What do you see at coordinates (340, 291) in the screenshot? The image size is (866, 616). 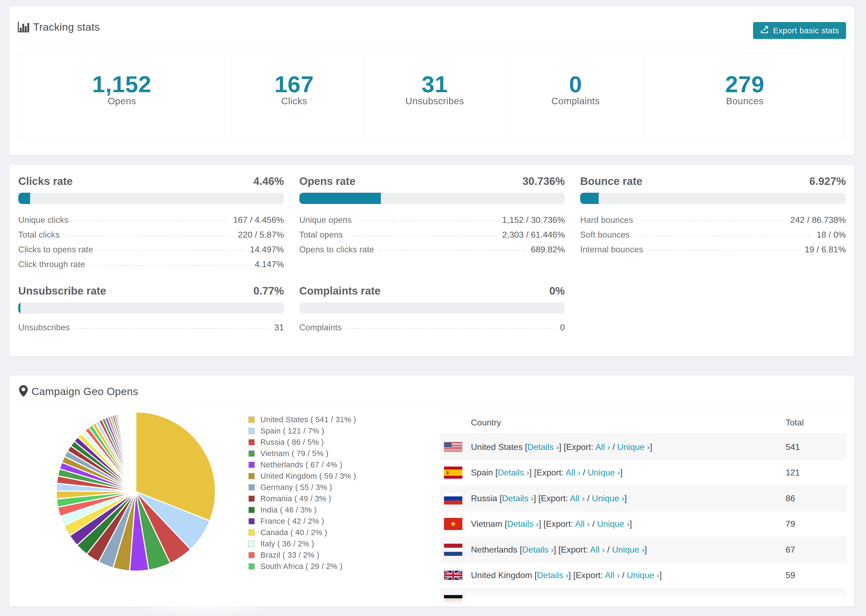 I see `rate-title: Complaints rate` at bounding box center [340, 291].